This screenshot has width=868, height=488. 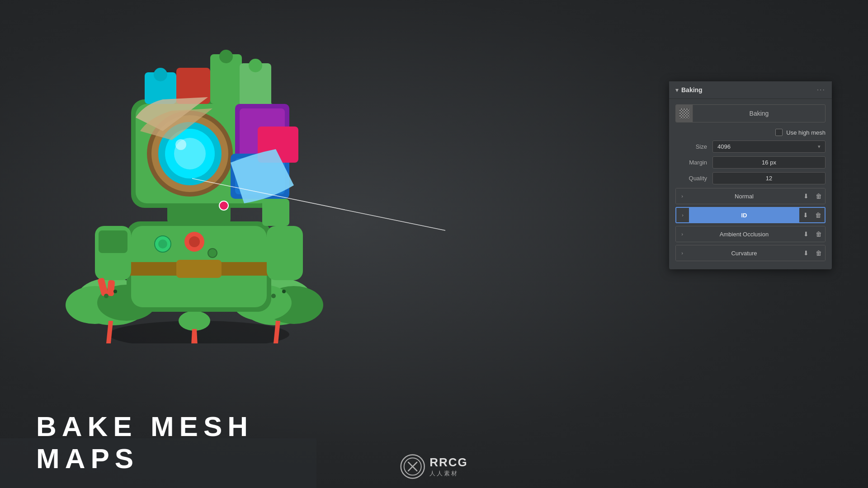 I want to click on use-high-mesh-row: Use high mesh, so click(x=750, y=132).